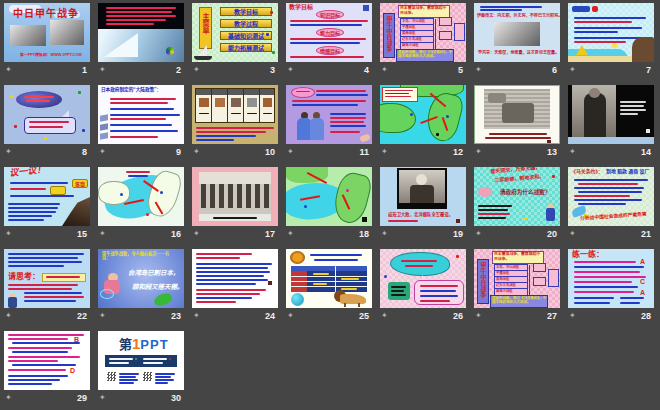  Describe the element at coordinates (235, 196) in the screenshot. I see `slide-17-thumbnail` at that location.